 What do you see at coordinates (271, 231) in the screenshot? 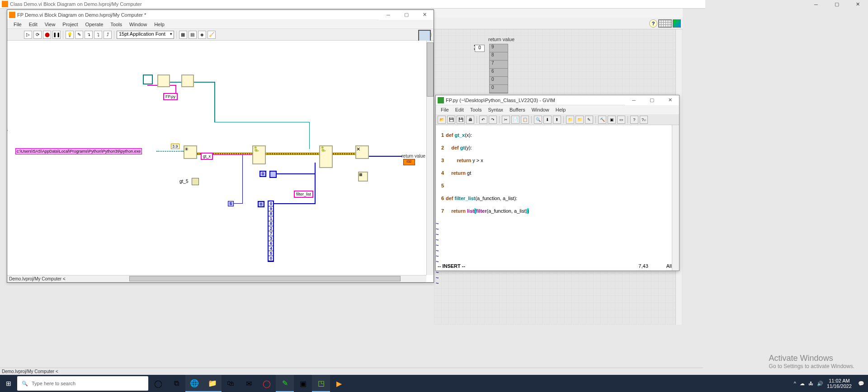
I see `array-constant: 0 9 8 1 8 2 7 3 6 4 5 0` at bounding box center [271, 231].